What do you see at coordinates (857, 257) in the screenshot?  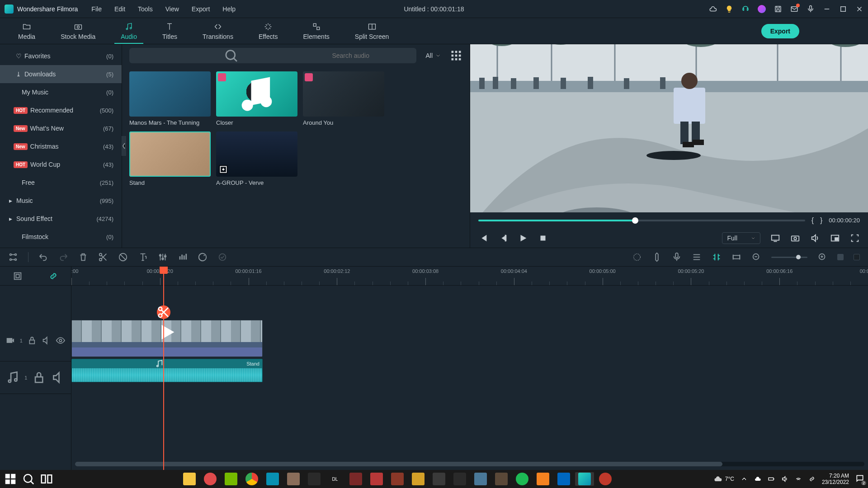 I see `zoom-fit-button2` at bounding box center [857, 257].